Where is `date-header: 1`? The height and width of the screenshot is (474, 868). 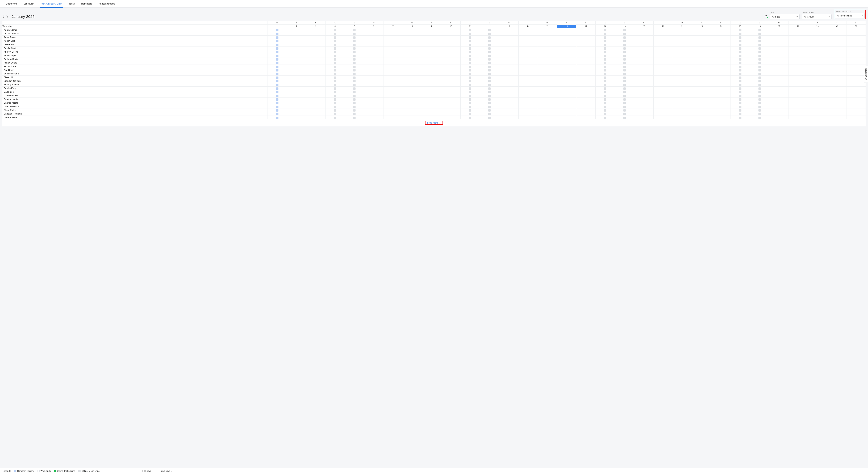
date-header: 1 is located at coordinates (277, 26).